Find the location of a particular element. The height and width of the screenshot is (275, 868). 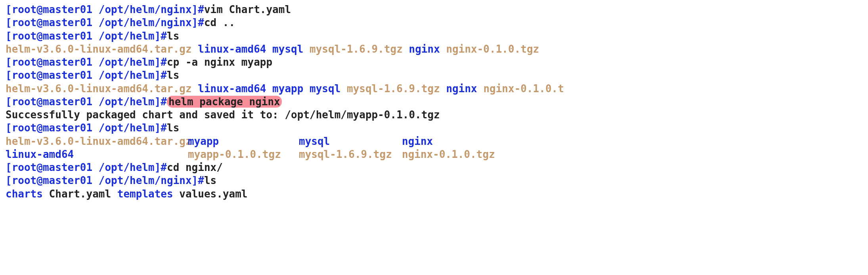

terminal-line: [root@master01 /opt/helm/nginx]#vim Char… is located at coordinates (434, 9).